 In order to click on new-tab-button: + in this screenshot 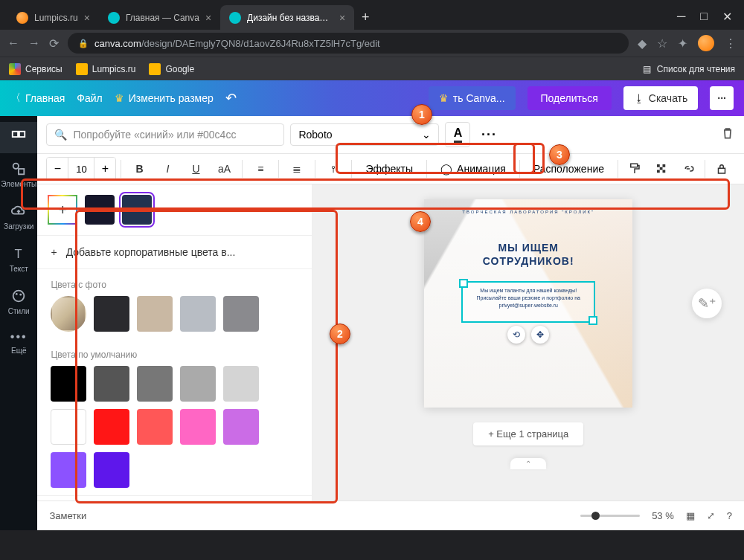, I will do `click(366, 18)`.